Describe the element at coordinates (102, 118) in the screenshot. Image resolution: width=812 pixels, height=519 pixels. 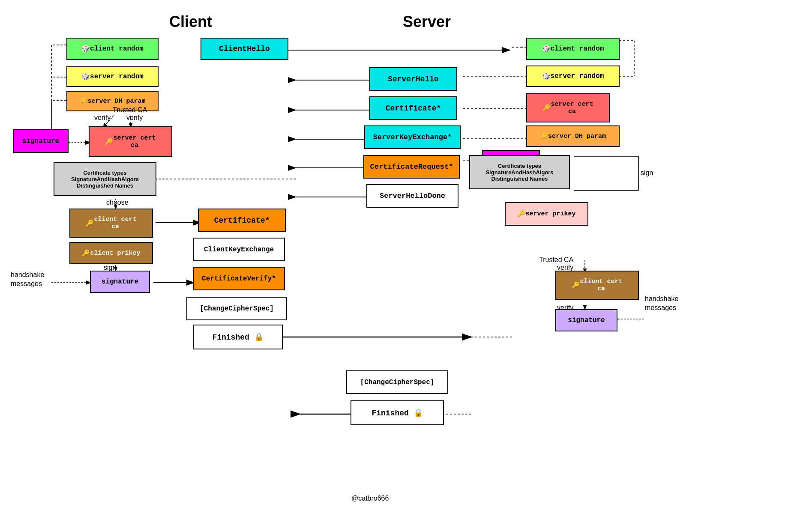
I see `verify-c2: verify` at that location.